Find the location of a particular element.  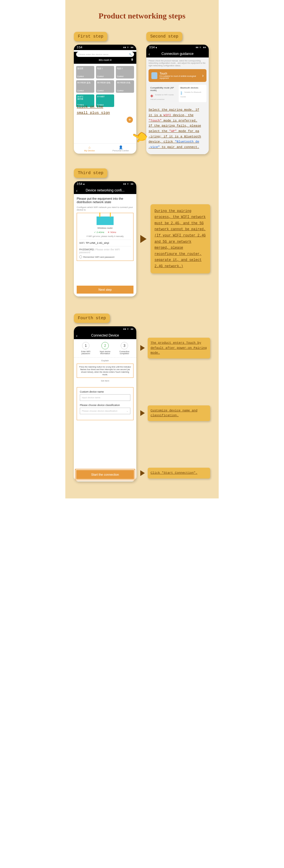

touch-title: Touch is located at coordinates (180, 73).